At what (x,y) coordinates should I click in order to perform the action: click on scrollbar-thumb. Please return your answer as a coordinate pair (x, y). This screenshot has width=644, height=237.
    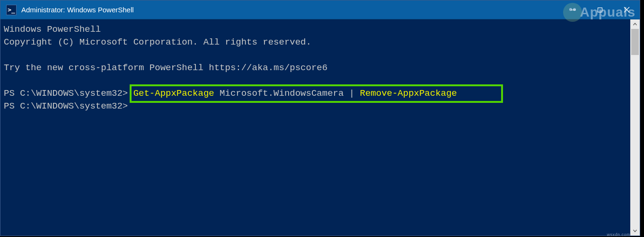
    Looking at the image, I should click on (635, 42).